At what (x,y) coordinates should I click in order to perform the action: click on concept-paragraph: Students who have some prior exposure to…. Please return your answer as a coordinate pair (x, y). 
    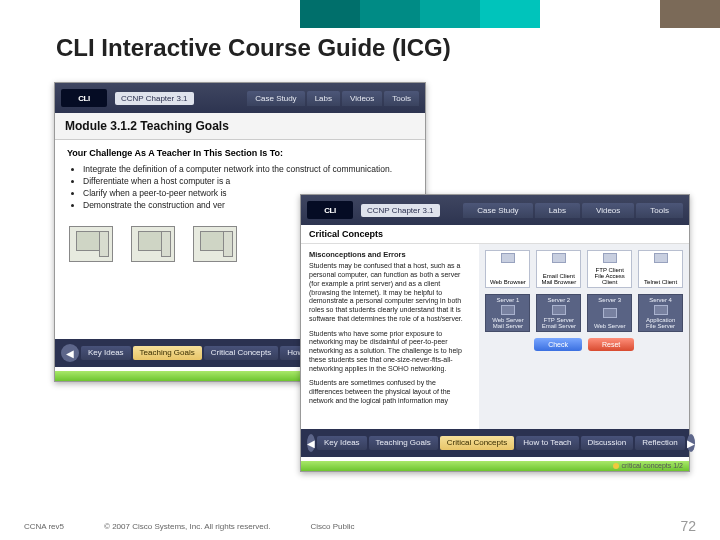
    Looking at the image, I should click on (390, 352).